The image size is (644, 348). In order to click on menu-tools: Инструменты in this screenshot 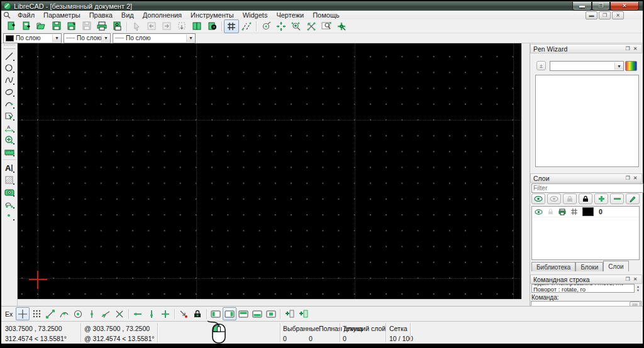, I will do `click(213, 15)`.